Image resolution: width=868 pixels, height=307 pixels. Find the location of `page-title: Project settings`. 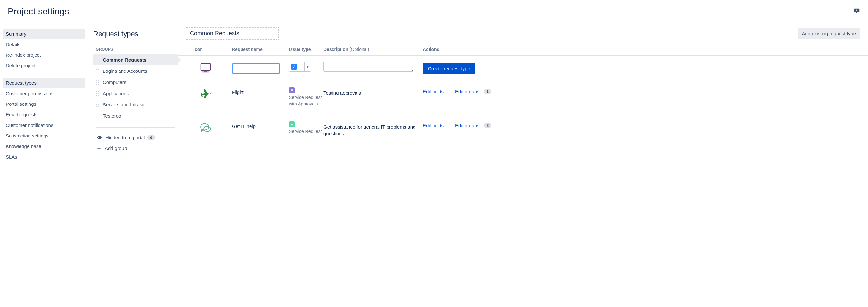

page-title: Project settings is located at coordinates (38, 11).